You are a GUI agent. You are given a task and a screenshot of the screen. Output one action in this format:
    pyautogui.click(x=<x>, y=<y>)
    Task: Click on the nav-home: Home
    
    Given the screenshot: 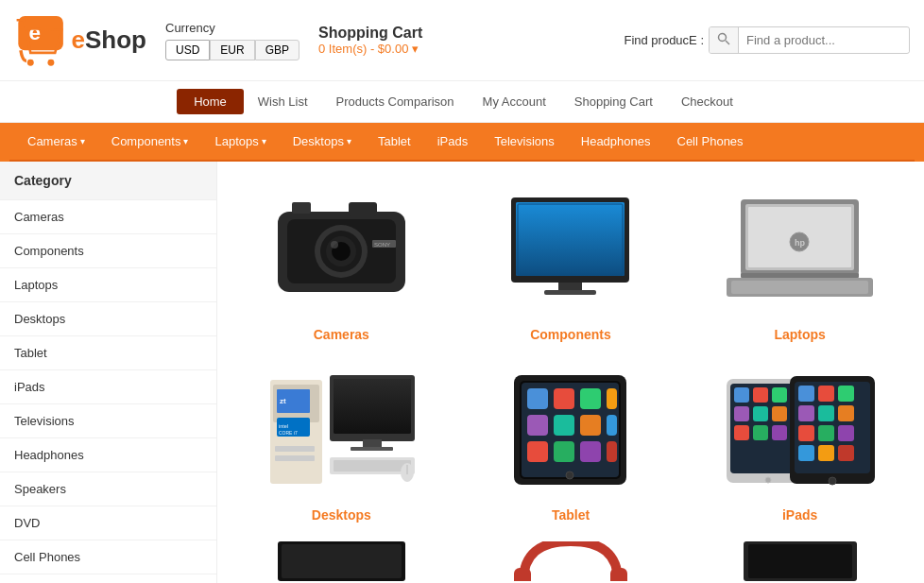 What is the action you would take?
    pyautogui.click(x=210, y=102)
    